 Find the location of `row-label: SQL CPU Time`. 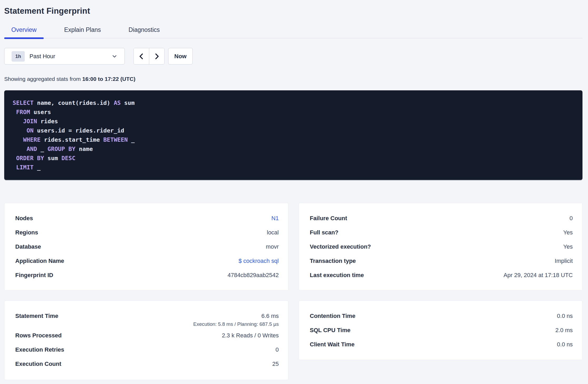

row-label: SQL CPU Time is located at coordinates (330, 330).